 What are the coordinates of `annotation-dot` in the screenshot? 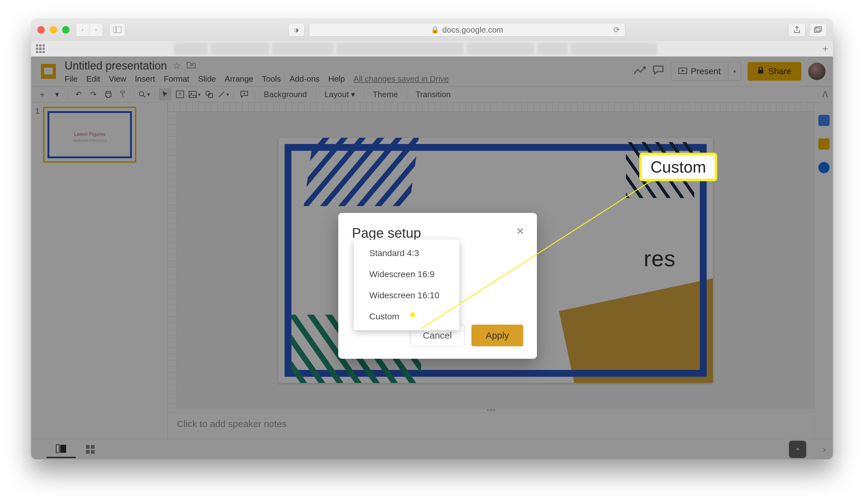 It's located at (413, 315).